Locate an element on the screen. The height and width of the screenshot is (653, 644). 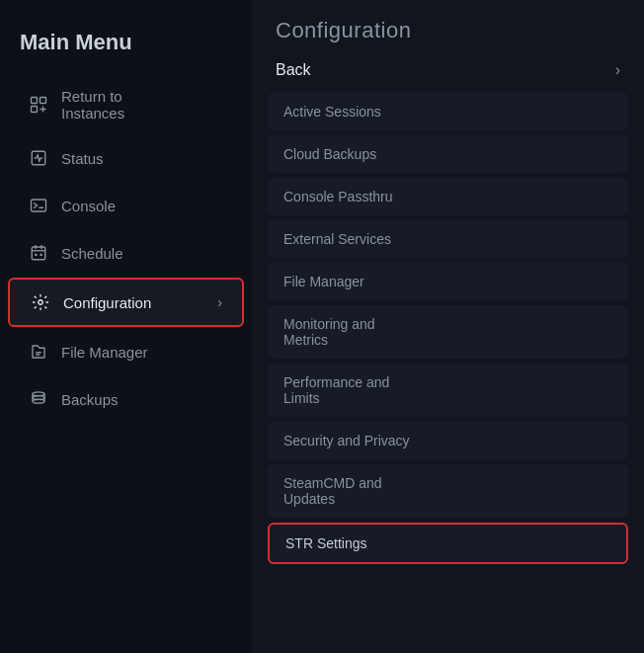
back-row: Back › is located at coordinates (448, 70).